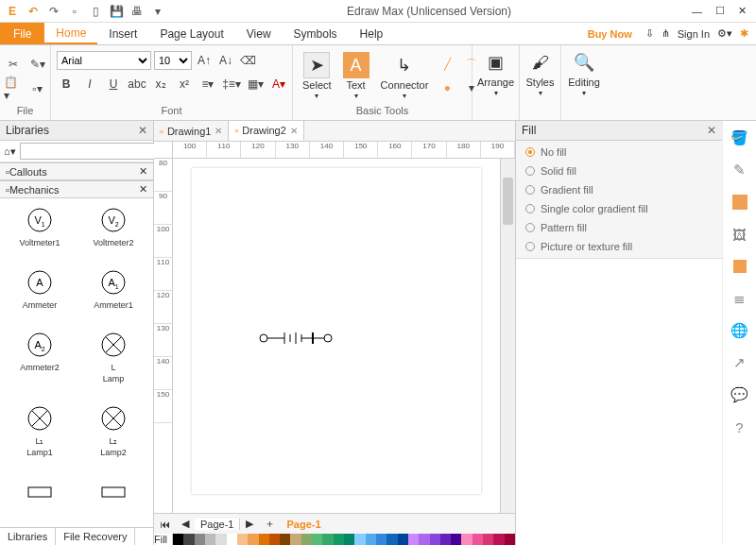 This screenshot has height=545, width=756. I want to click on fill-opt-5: Picture or texture fill, so click(619, 247).